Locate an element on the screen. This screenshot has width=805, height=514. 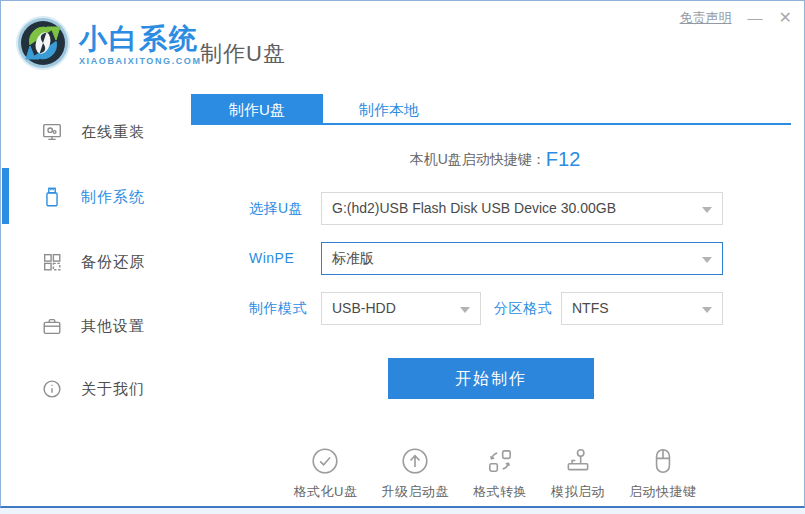
minimize-icon: — is located at coordinates (756, 18).